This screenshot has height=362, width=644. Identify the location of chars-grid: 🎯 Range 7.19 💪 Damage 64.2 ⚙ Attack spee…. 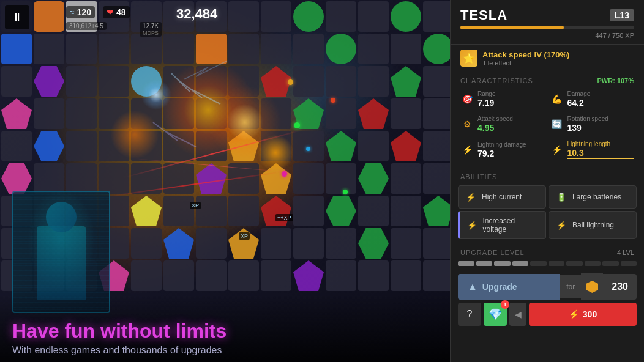
(547, 127).